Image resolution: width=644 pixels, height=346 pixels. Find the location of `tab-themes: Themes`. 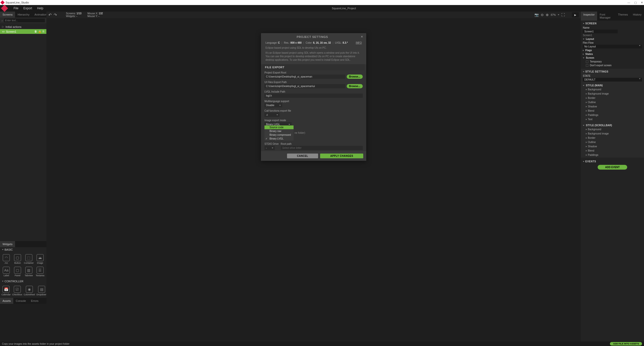

tab-themes: Themes is located at coordinates (623, 16).